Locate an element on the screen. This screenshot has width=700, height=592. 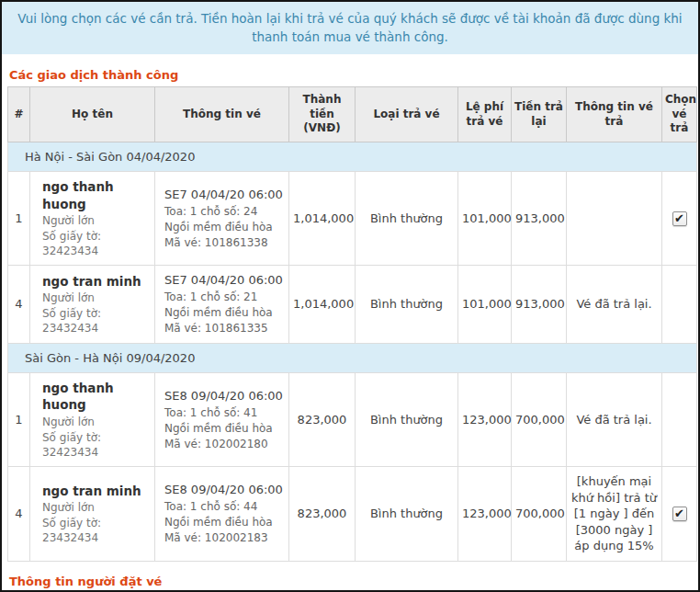
section-header-row: Hà Nội - Sài Gòn 04/04/2020 is located at coordinates (353, 156).